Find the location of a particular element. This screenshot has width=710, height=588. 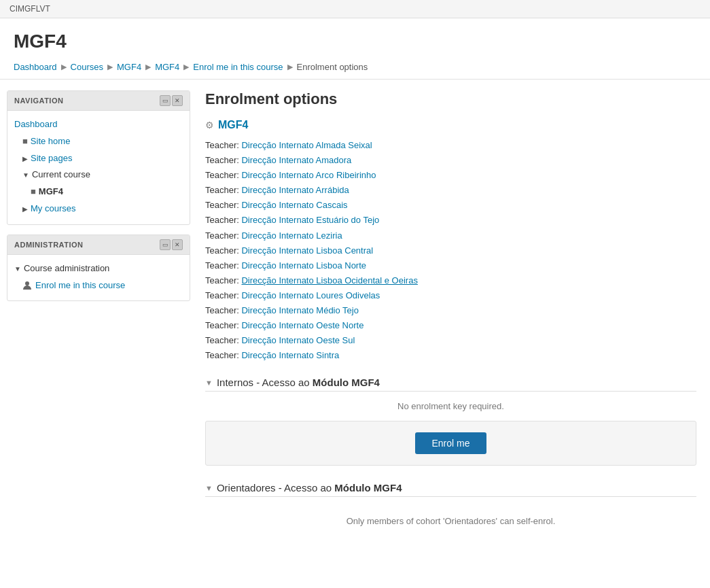

enrol-divider is located at coordinates (451, 496).